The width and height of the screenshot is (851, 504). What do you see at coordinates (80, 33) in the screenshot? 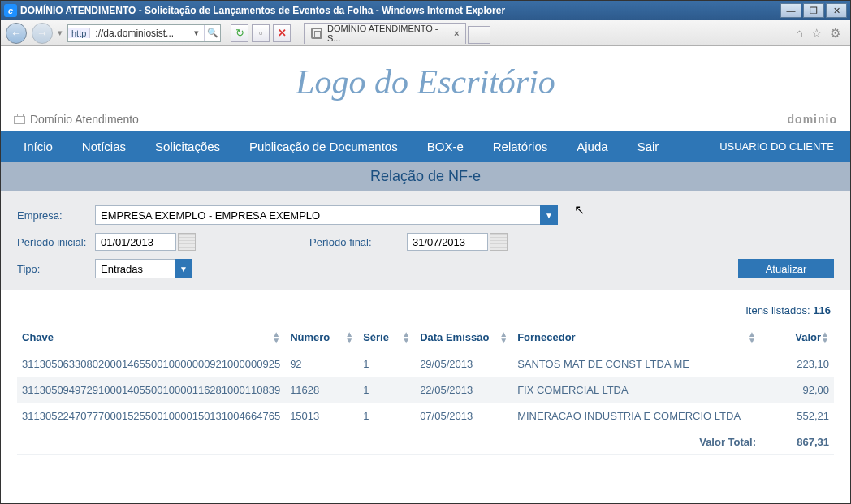
I see `protocol-label: http` at bounding box center [80, 33].